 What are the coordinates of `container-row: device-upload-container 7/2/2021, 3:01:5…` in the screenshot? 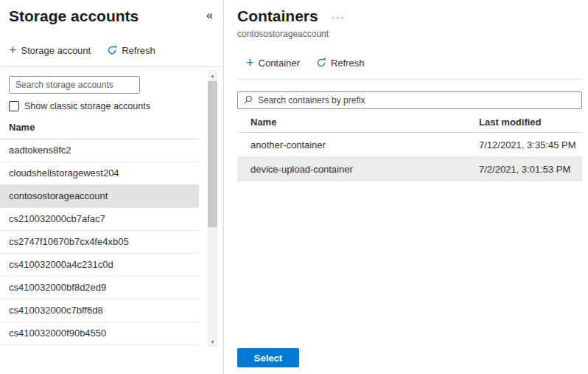 It's located at (410, 170).